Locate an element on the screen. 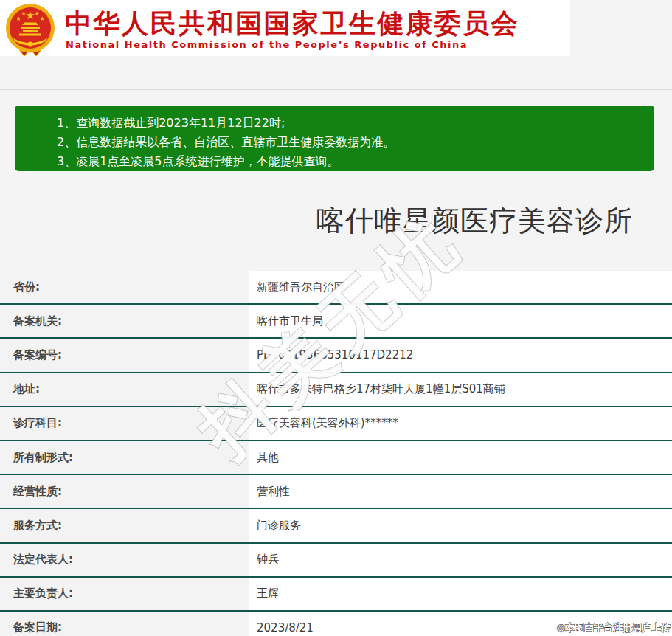 The width and height of the screenshot is (672, 636). table-row: 主要负责人: 王辉 is located at coordinates (336, 595).